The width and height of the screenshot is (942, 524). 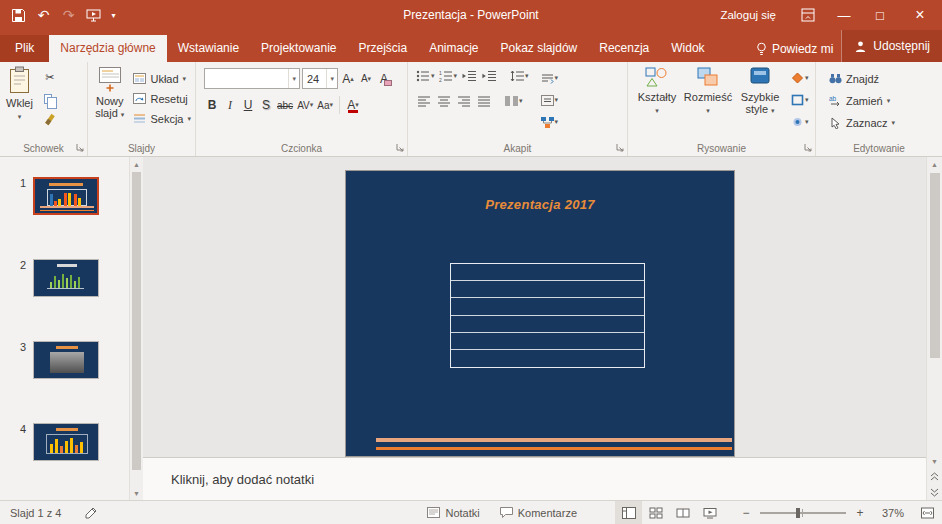 What do you see at coordinates (114, 15) in the screenshot?
I see `customize-qat-button: ▾` at bounding box center [114, 15].